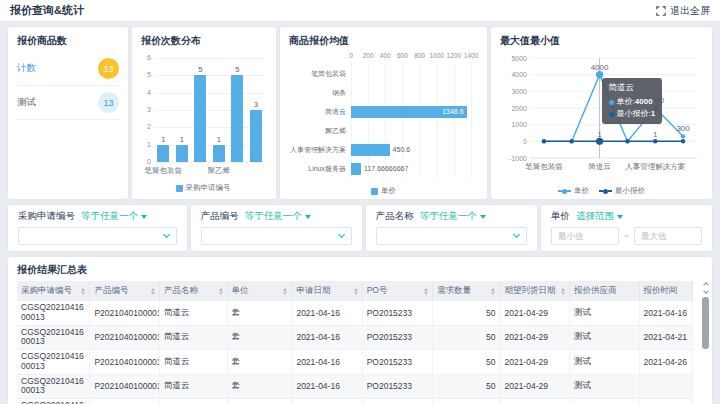  Describe the element at coordinates (54, 291) in the screenshot. I see `column-header: 采购申请编号` at that location.